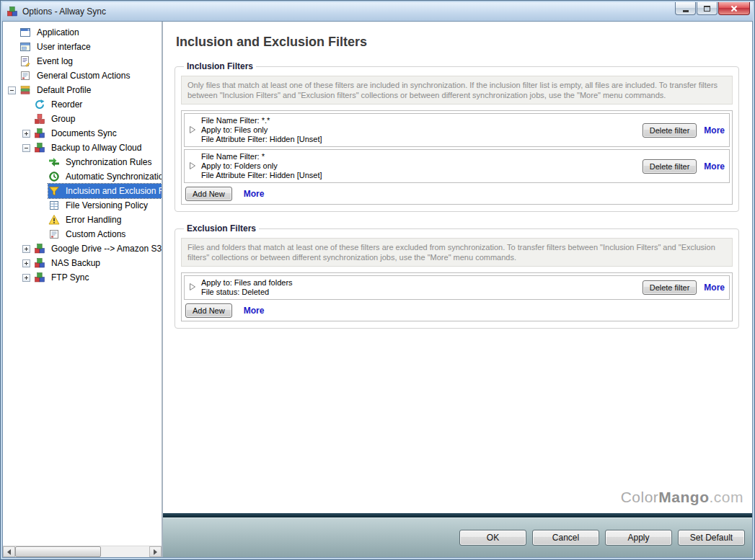 The height and width of the screenshot is (560, 755). Describe the element at coordinates (84, 133) in the screenshot. I see `tree-item-label: Documents Sync` at that location.